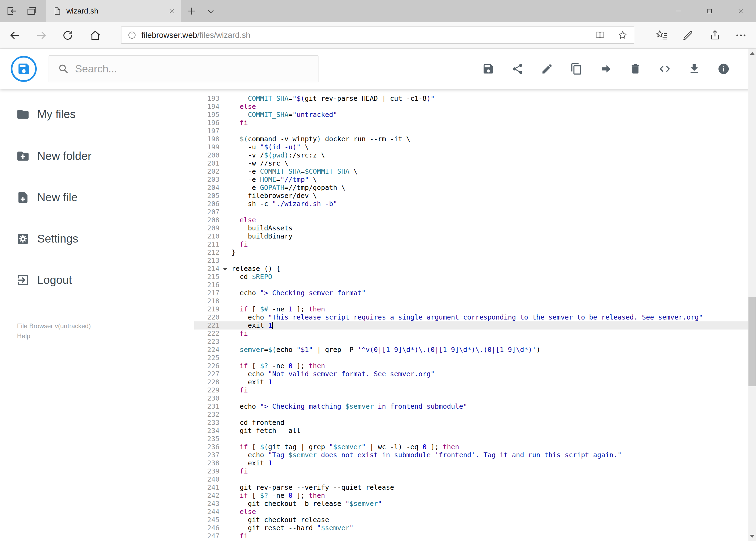  Describe the element at coordinates (471, 220) in the screenshot. I see `code-line: 208 else` at that location.